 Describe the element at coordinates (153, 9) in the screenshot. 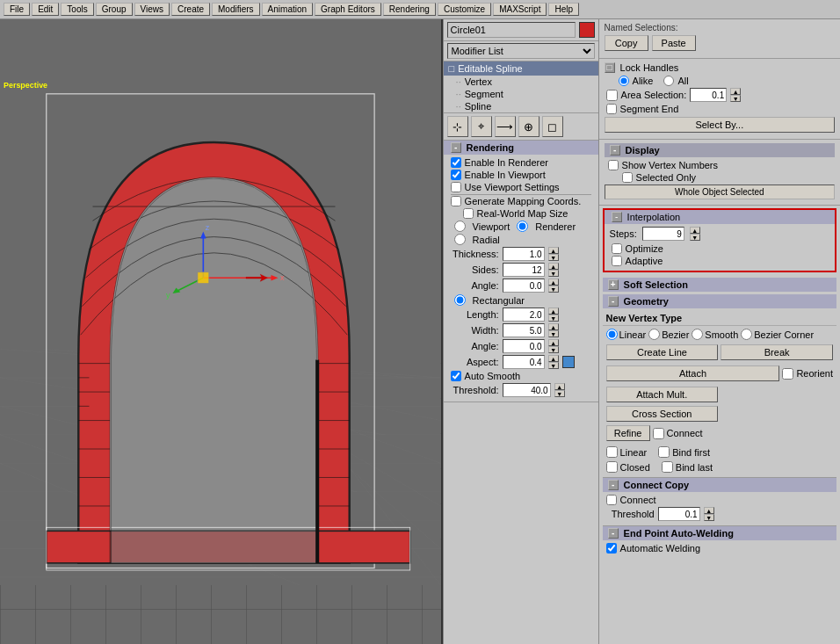

I see `views-menu: Views` at that location.